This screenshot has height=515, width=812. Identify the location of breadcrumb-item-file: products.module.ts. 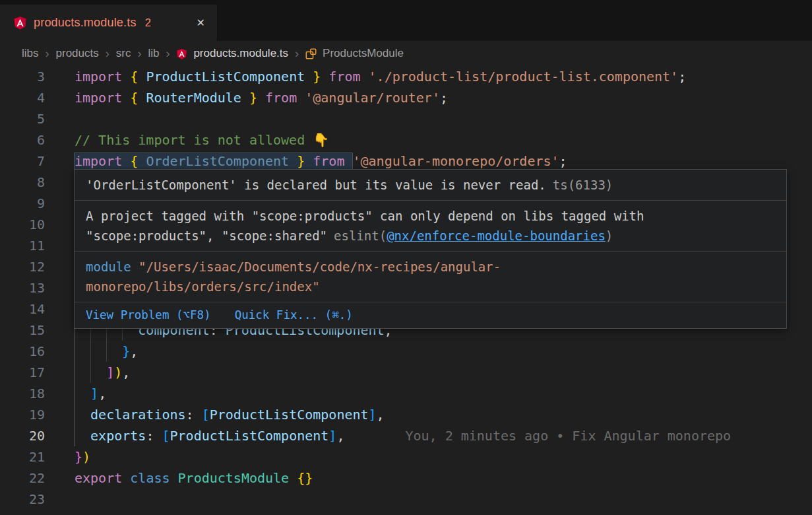
(241, 53).